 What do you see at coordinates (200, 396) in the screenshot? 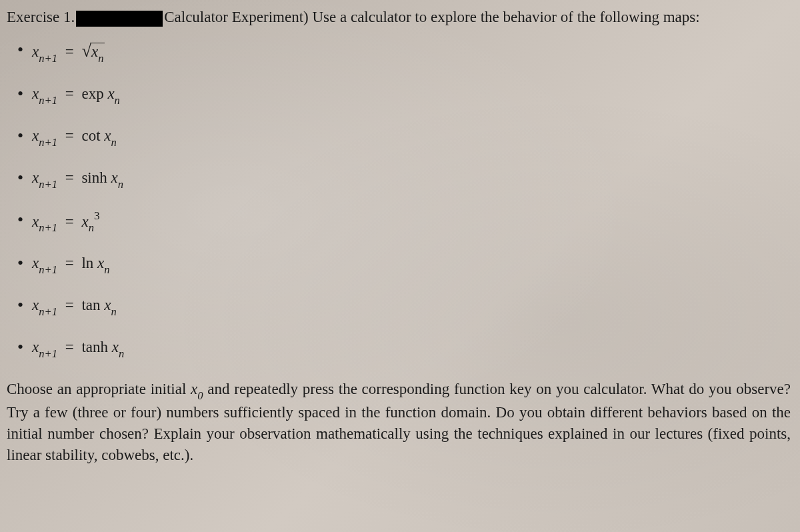
I see `x0-sub: 0` at bounding box center [200, 396].